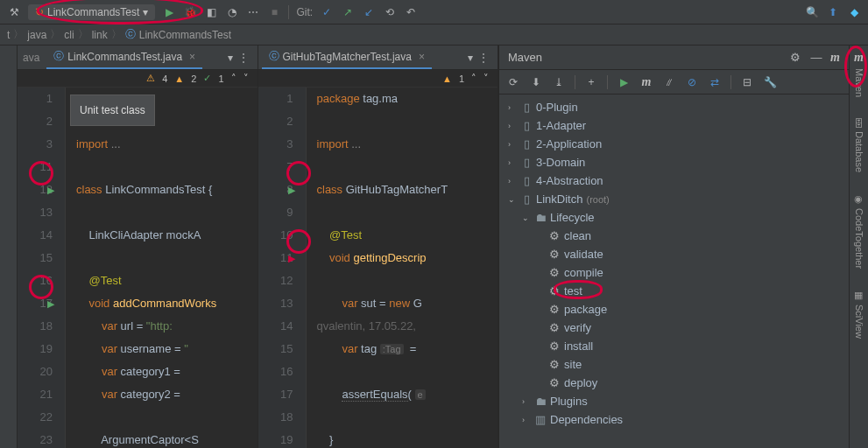  I want to click on down-icon: ˅, so click(486, 79).